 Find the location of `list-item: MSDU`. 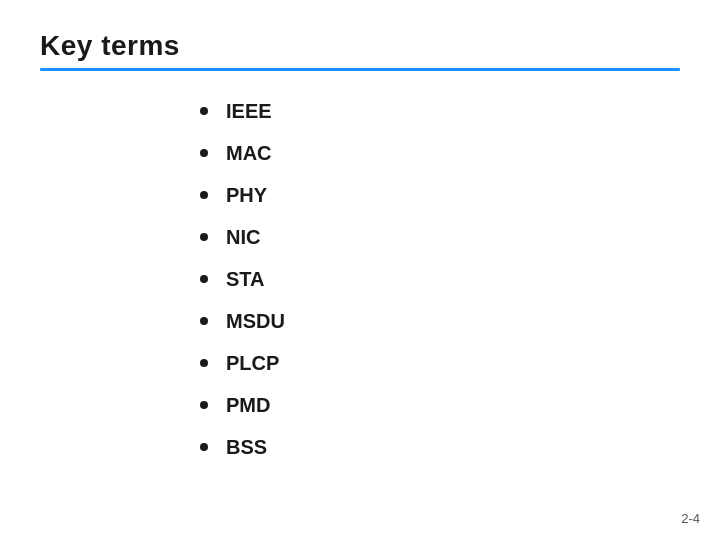

list-item: MSDU is located at coordinates (440, 321).